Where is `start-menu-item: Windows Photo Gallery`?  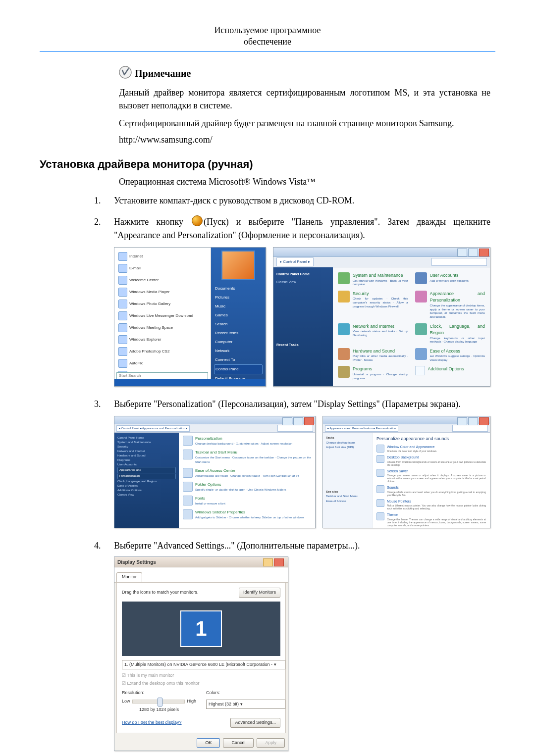 start-menu-item: Windows Photo Gallery is located at coordinates (162, 304).